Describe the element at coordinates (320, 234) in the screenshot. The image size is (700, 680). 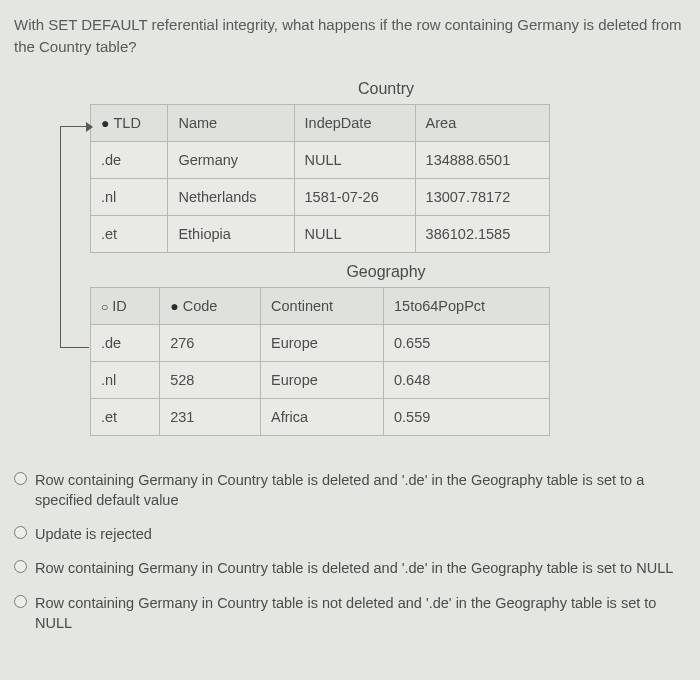
I see `table-row: .et Ethiopia NULL 386102.1585` at that location.